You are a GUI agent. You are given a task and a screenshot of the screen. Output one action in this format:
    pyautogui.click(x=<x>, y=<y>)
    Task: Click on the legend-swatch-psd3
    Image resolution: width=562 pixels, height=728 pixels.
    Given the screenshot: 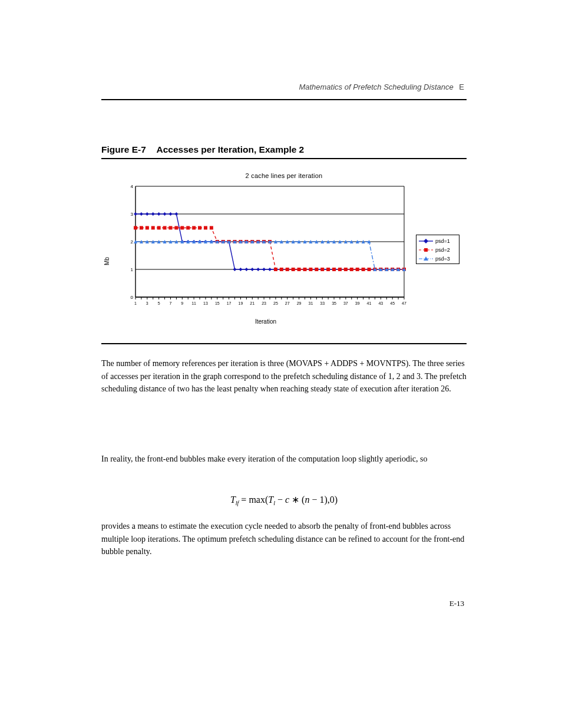 What is the action you would take?
    pyautogui.click(x=426, y=259)
    